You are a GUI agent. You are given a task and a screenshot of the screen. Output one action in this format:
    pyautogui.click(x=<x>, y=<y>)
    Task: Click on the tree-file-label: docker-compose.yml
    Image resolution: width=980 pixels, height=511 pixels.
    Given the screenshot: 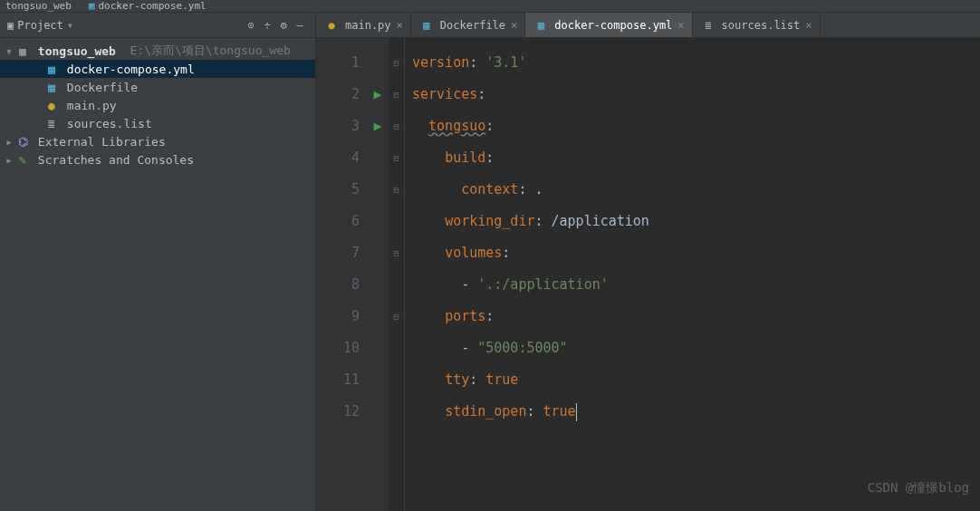 What is the action you would take?
    pyautogui.click(x=127, y=69)
    